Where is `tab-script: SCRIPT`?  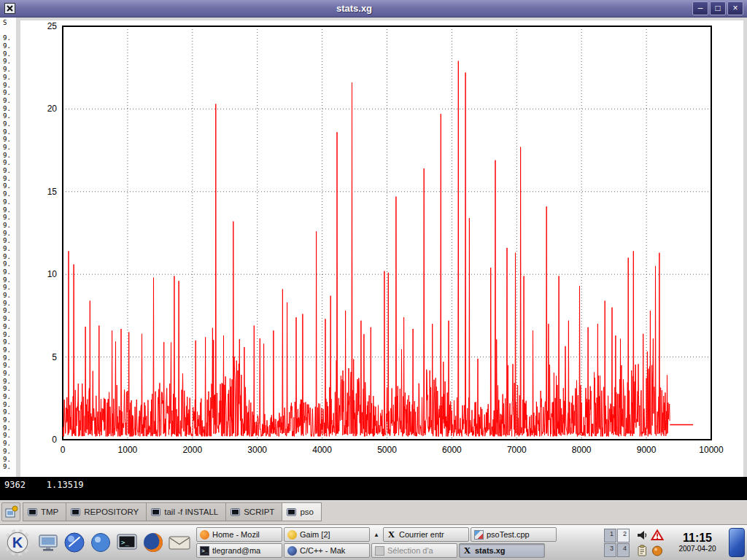
tab-script: SCRIPT is located at coordinates (254, 512).